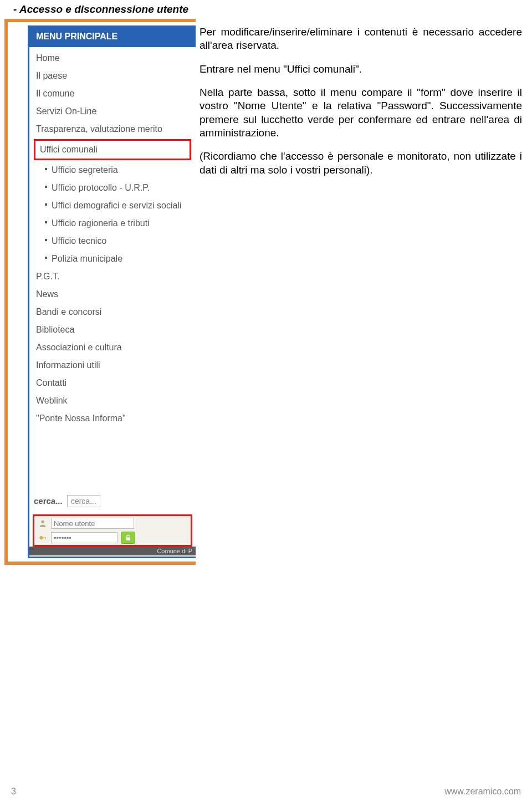 This screenshot has height=801, width=532. Describe the element at coordinates (112, 312) in the screenshot. I see `menu-item-14: Bandi e concorsi` at that location.